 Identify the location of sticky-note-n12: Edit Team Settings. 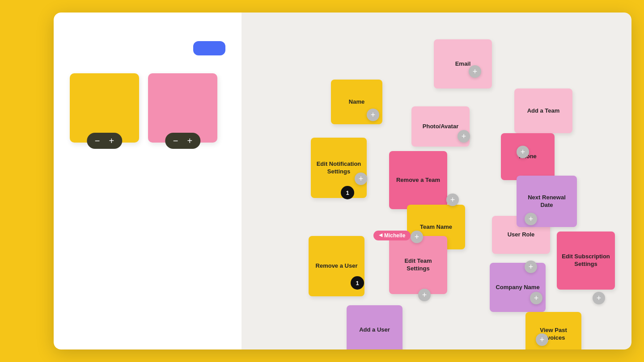
(418, 265).